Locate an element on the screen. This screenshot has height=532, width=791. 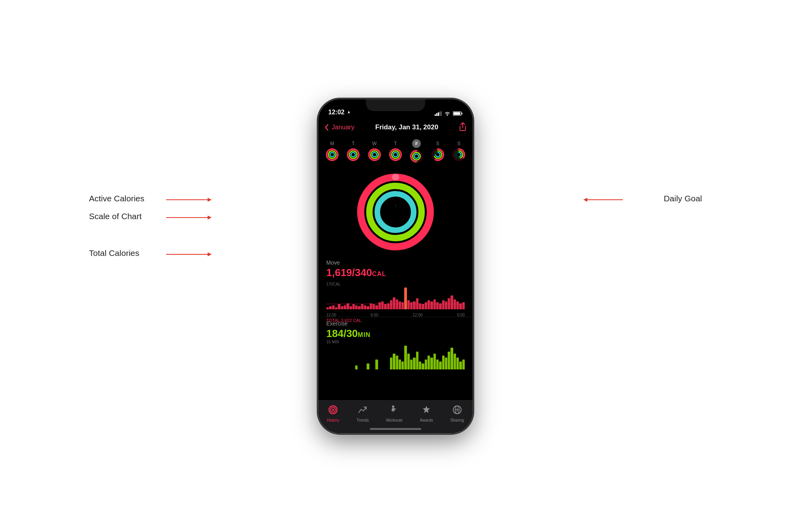
move-unit: CAL is located at coordinates (379, 274).